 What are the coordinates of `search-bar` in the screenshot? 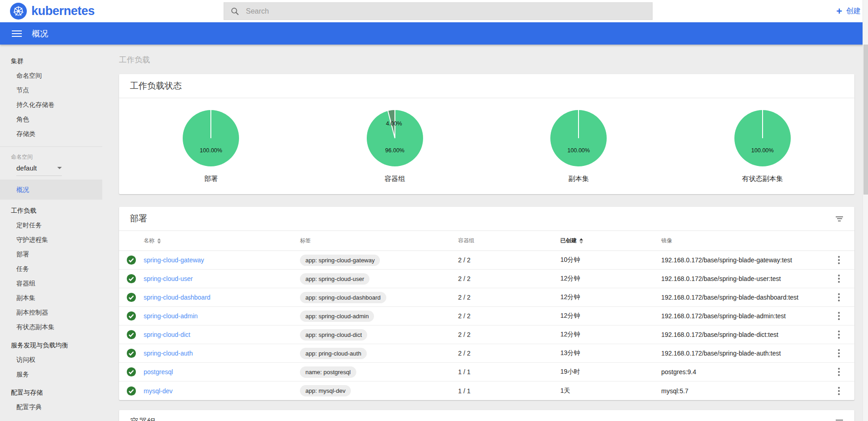 It's located at (438, 11).